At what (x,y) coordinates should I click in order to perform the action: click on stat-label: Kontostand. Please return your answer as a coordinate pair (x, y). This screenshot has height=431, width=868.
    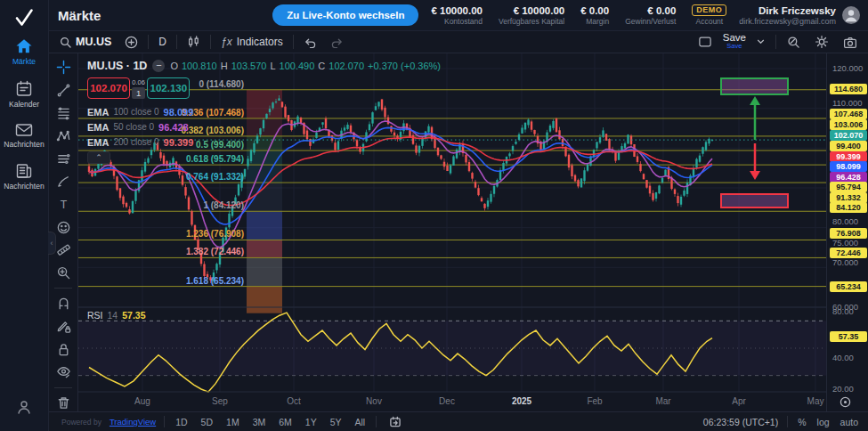
    Looking at the image, I should click on (463, 21).